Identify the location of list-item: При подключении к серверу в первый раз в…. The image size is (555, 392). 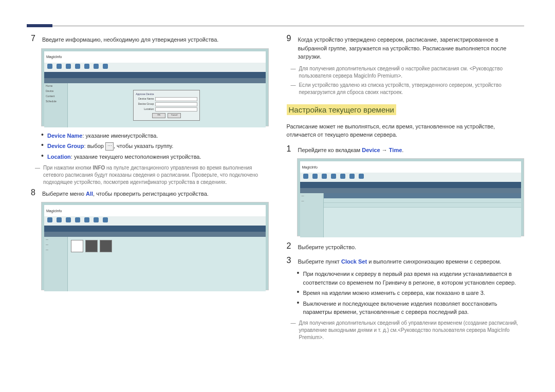
(411, 278).